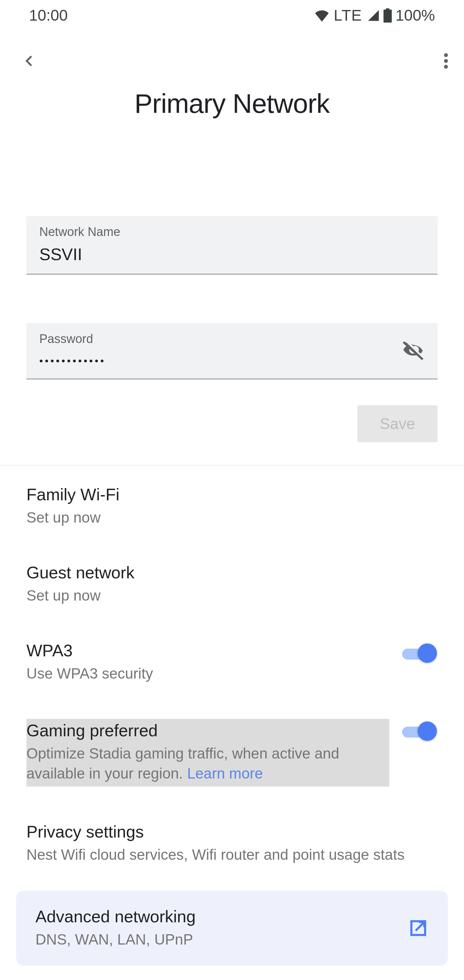  What do you see at coordinates (232, 751) in the screenshot?
I see `gaming-preferred-item: Gaming preferred Optimize Stadia gaming …` at bounding box center [232, 751].